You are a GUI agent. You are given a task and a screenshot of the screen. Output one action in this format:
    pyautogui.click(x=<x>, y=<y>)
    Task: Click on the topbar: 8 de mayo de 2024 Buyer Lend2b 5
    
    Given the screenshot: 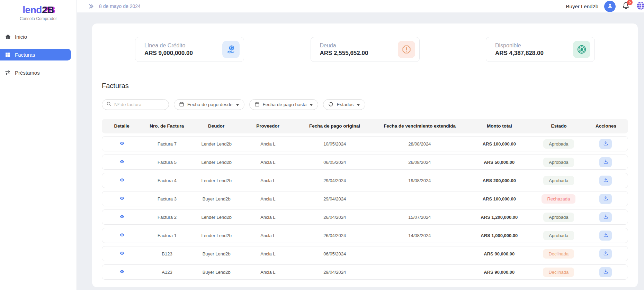 What is the action you would take?
    pyautogui.click(x=360, y=6)
    